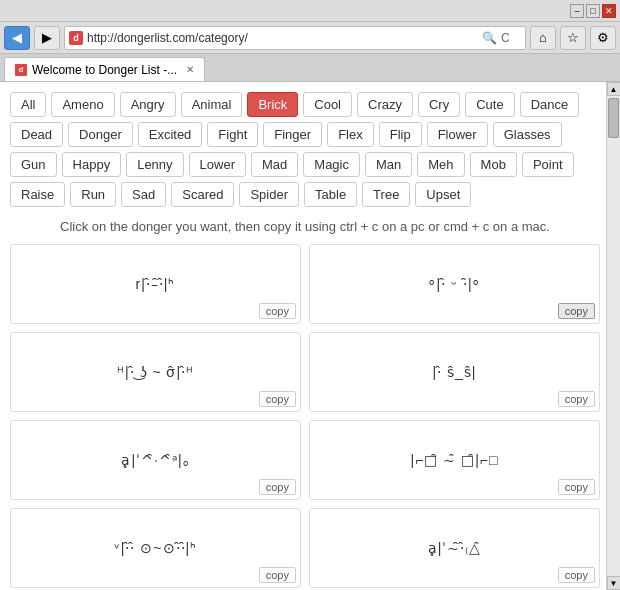 The image size is (620, 590). I want to click on back-button: ◀, so click(17, 38).